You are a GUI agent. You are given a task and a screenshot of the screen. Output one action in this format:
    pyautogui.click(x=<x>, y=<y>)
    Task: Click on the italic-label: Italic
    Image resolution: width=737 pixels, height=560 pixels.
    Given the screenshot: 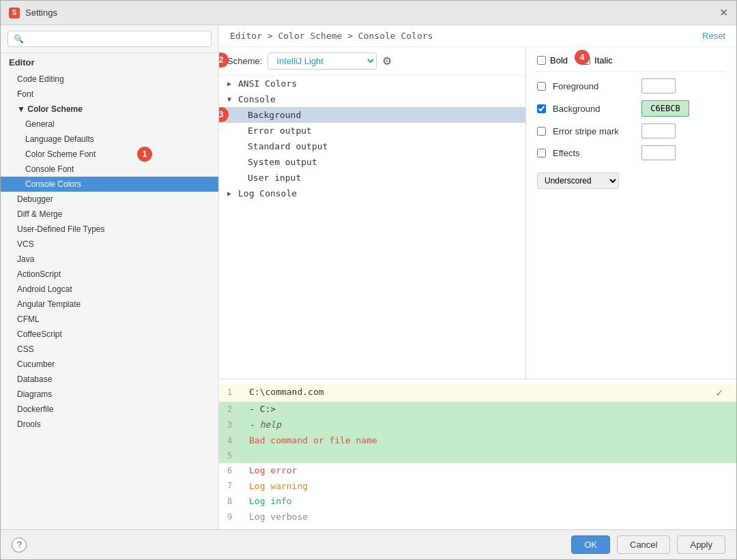 What is the action you would take?
    pyautogui.click(x=603, y=60)
    